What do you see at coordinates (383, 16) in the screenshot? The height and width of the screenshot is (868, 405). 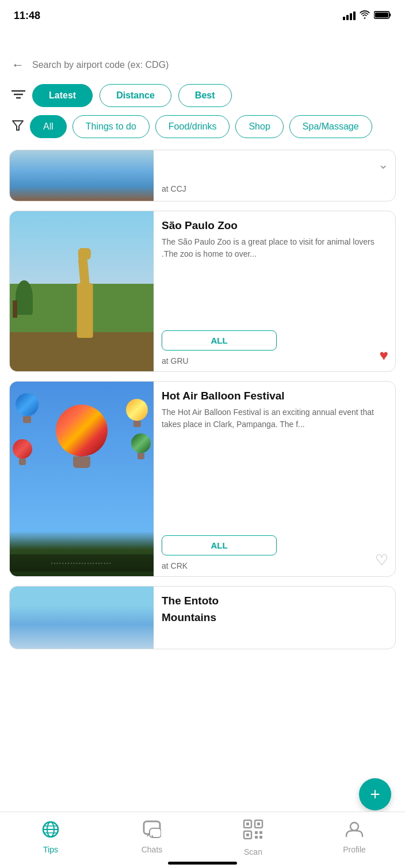 I see `battery-icon` at bounding box center [383, 16].